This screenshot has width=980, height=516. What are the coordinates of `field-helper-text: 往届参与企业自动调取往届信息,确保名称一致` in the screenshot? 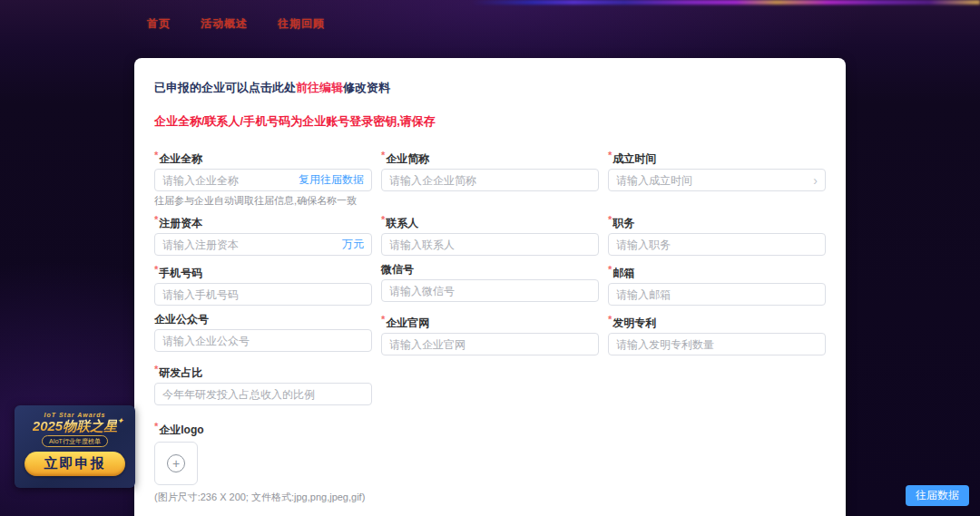 It's located at (263, 200).